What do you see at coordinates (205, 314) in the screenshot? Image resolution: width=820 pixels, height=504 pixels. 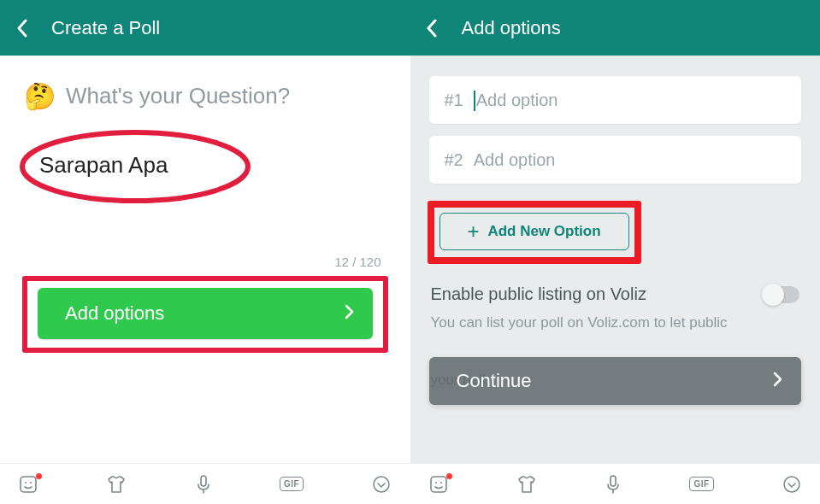 I see `add-options-highlight: Add options` at bounding box center [205, 314].